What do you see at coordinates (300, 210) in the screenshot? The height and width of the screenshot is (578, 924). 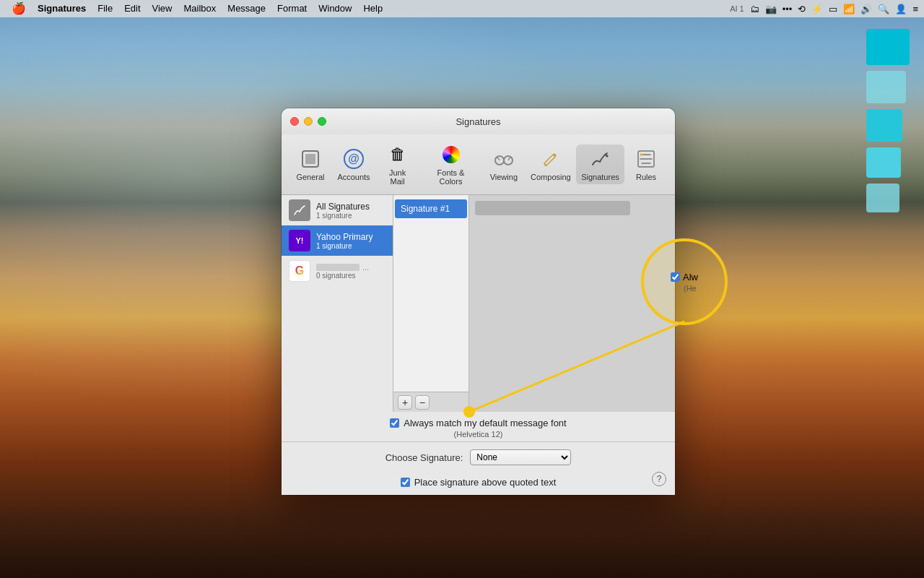 I see `all-signatures-icon` at bounding box center [300, 210].